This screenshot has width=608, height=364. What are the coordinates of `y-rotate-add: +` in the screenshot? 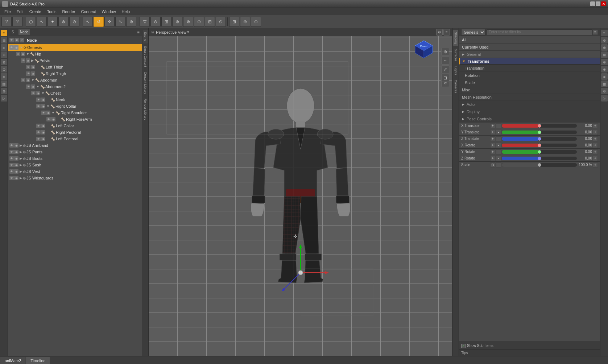 It's located at (595, 152).